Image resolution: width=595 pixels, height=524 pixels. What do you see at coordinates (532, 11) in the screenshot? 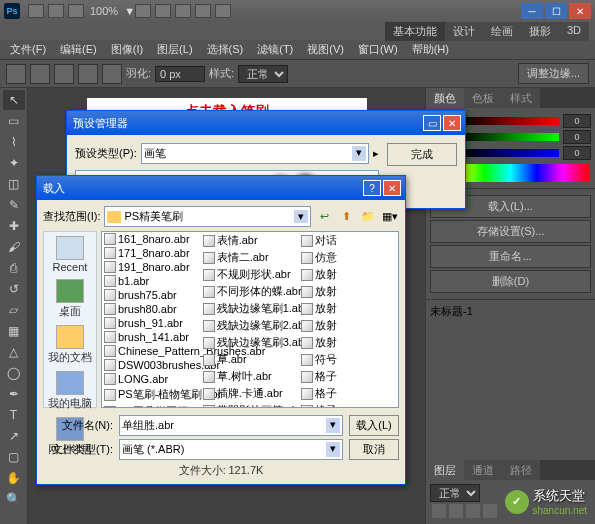
I see `minimize-button: ─` at bounding box center [532, 11].